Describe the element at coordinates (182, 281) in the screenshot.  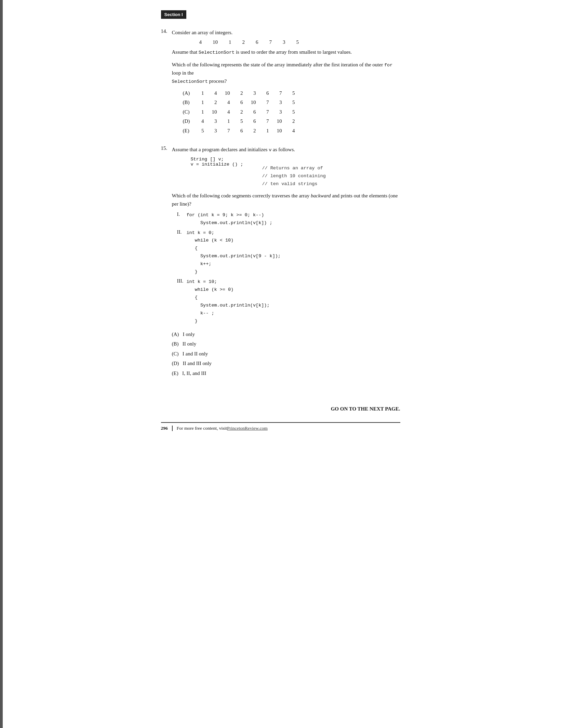
I see `seg-III-label: III.` at that location.